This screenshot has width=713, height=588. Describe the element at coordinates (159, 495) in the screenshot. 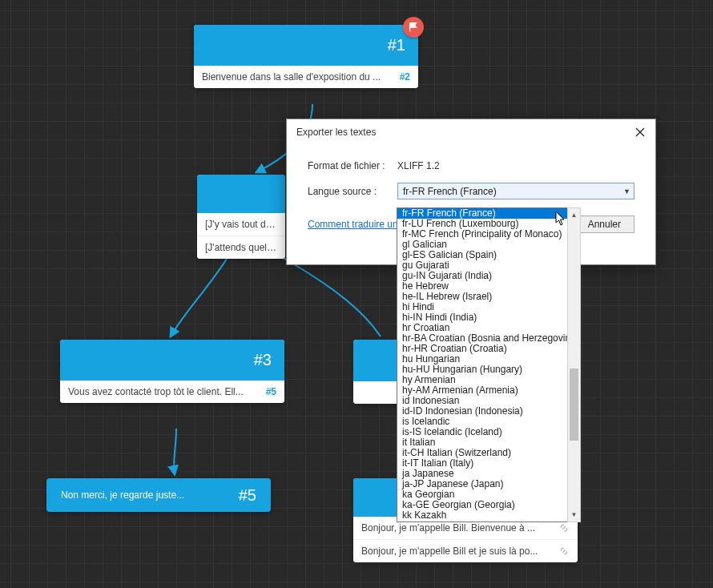

I see `choice-node-5: Non merci, je regarde juste... #5` at that location.